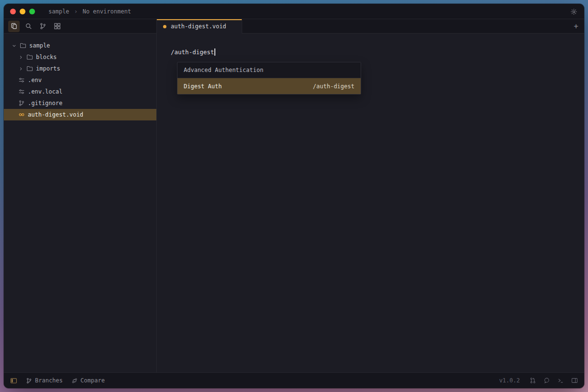 The height and width of the screenshot is (392, 588). I want to click on tab-auth-digest-void: auth-digest.void, so click(200, 26).